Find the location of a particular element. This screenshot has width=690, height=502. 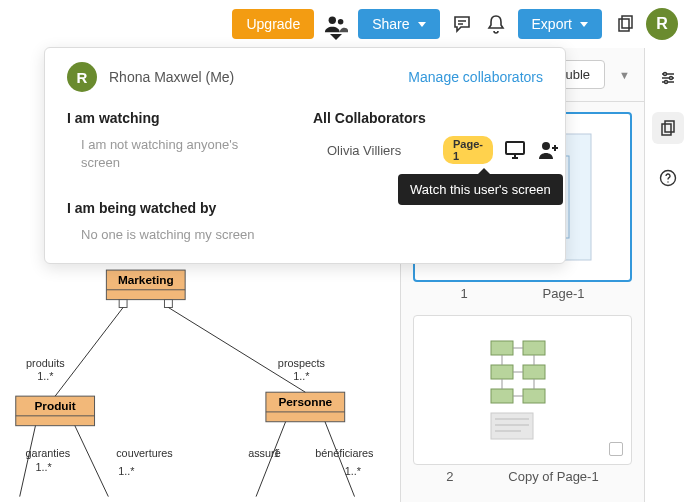

export-label: Export is located at coordinates (552, 24).